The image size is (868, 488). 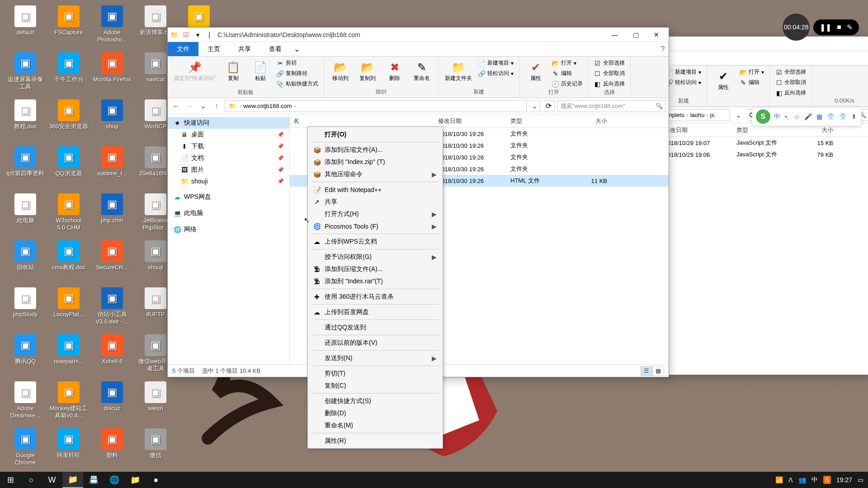 What do you see at coordinates (183, 49) in the screenshot?
I see `tab-file: 文件` at bounding box center [183, 49].